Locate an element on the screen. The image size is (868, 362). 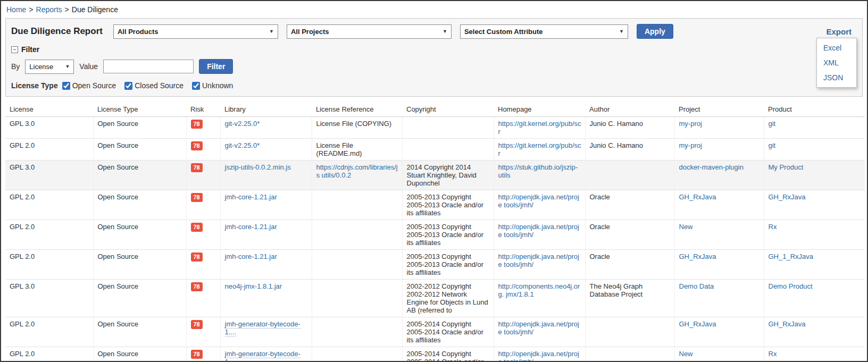
copyright-cell is located at coordinates (448, 128).